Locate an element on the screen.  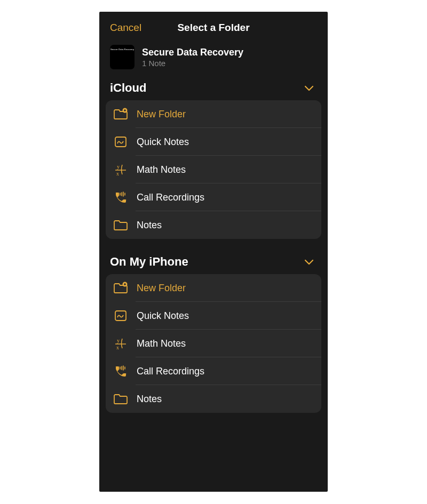
folder-list-icloud: New Folder Quick Notes yx Math Notes Cal… is located at coordinates (213, 170).